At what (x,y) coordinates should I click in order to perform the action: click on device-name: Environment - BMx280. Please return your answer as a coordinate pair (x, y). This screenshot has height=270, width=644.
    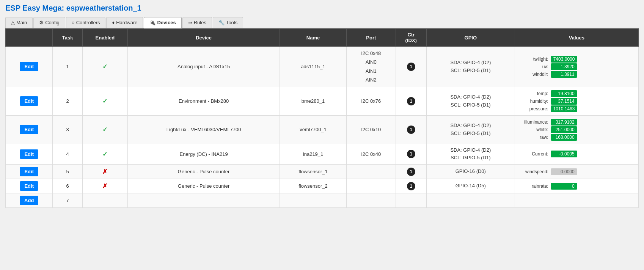
    Looking at the image, I should click on (204, 101).